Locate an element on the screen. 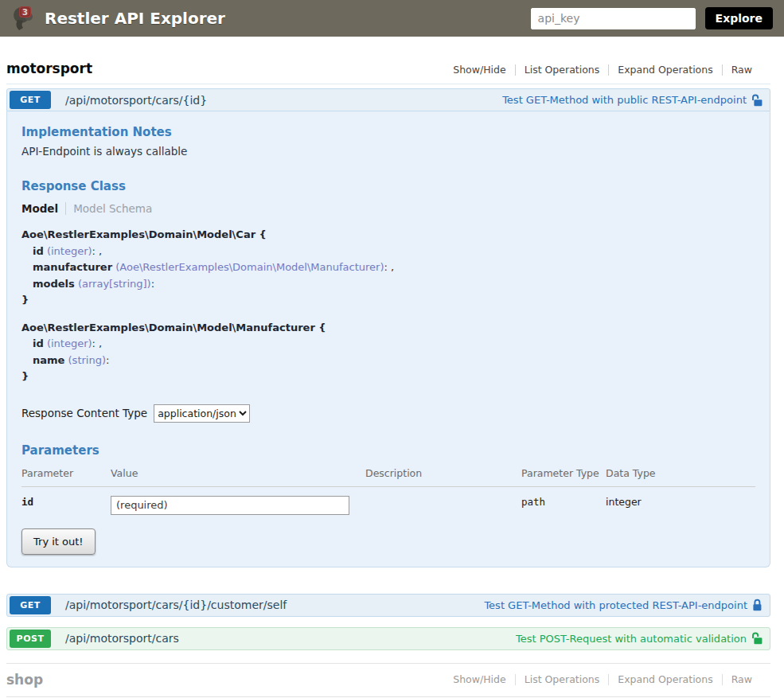 This screenshot has width=784, height=698. tab-model: Model is located at coordinates (40, 209).